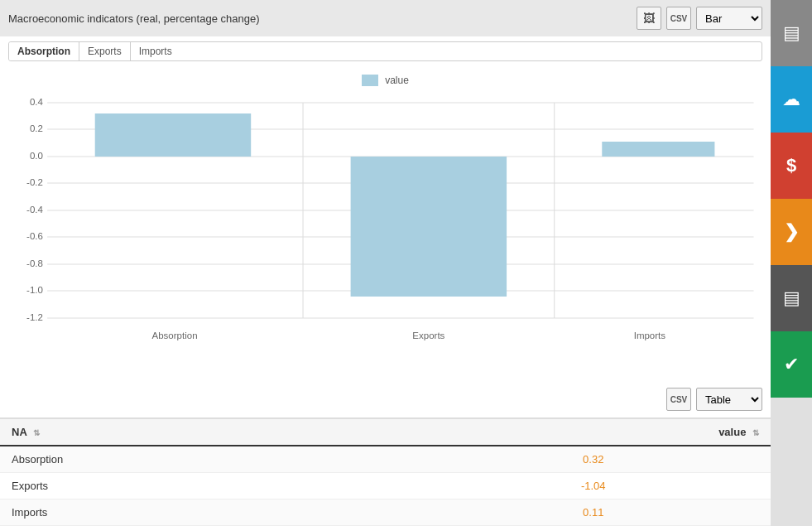 This screenshot has width=812, height=526. Describe the element at coordinates (594, 513) in the screenshot. I see `row-imports-value: 0.11` at that location.